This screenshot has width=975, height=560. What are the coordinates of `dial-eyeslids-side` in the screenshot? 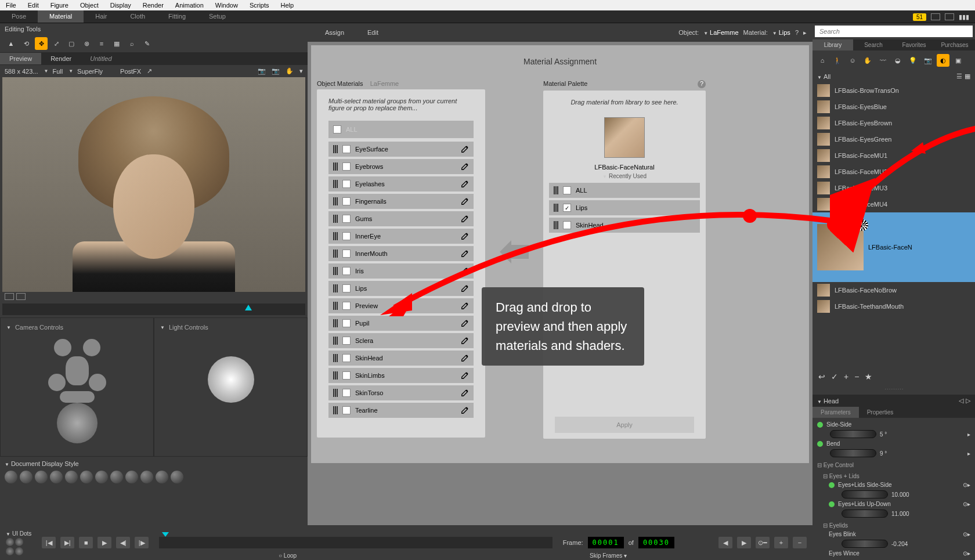 It's located at (865, 494).